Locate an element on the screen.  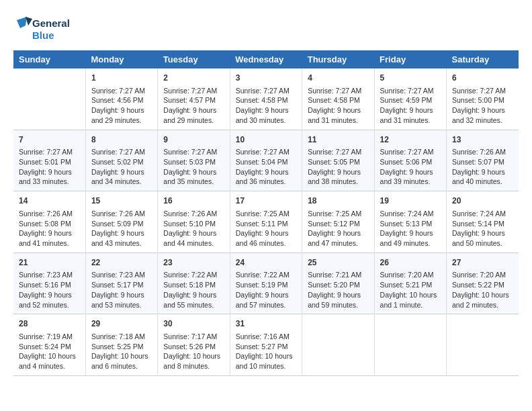
calendar-cell: 6Sunrise: 7:27 AMSunset: 5:00 PMDaylight… is located at coordinates (482, 99).